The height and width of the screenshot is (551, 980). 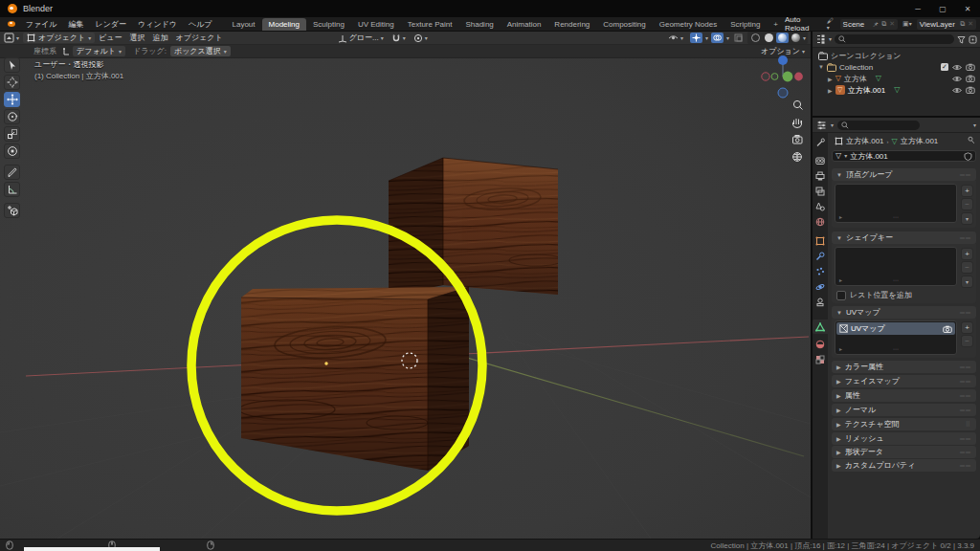 I want to click on tab-texture, so click(x=820, y=360).